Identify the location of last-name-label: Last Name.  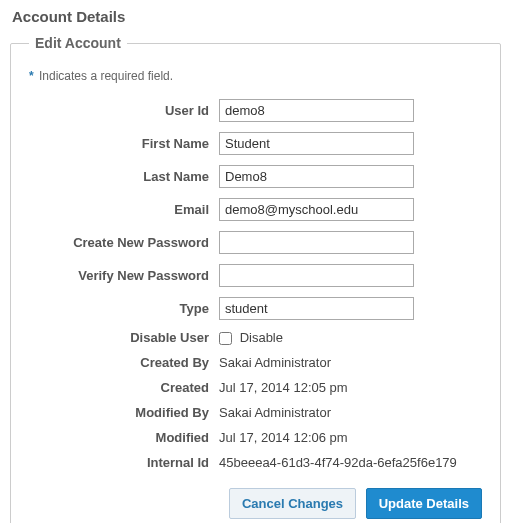
(124, 176).